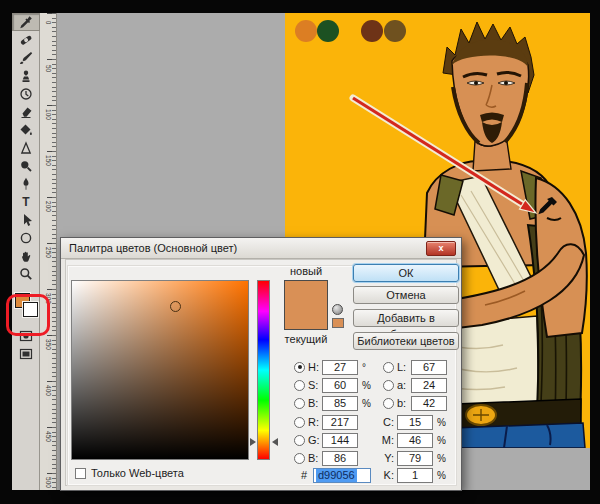  I want to click on eyedropper-tool, so click(26, 22).